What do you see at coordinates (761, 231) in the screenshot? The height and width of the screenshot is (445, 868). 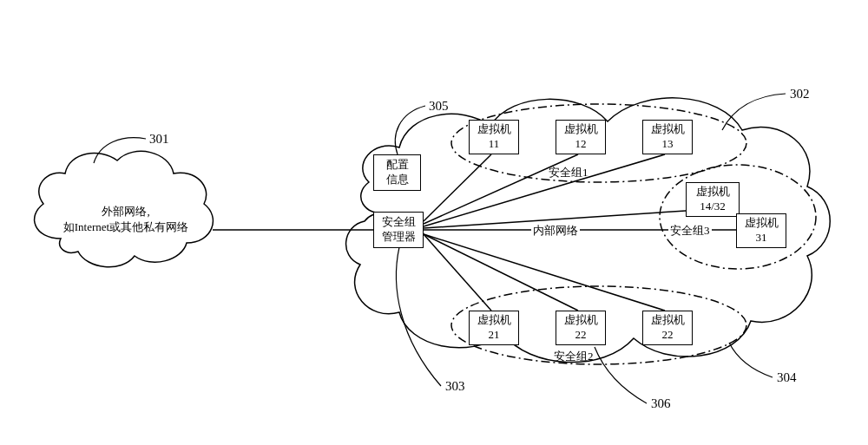 I see `vm-31-box: 虚拟机31` at bounding box center [761, 231].